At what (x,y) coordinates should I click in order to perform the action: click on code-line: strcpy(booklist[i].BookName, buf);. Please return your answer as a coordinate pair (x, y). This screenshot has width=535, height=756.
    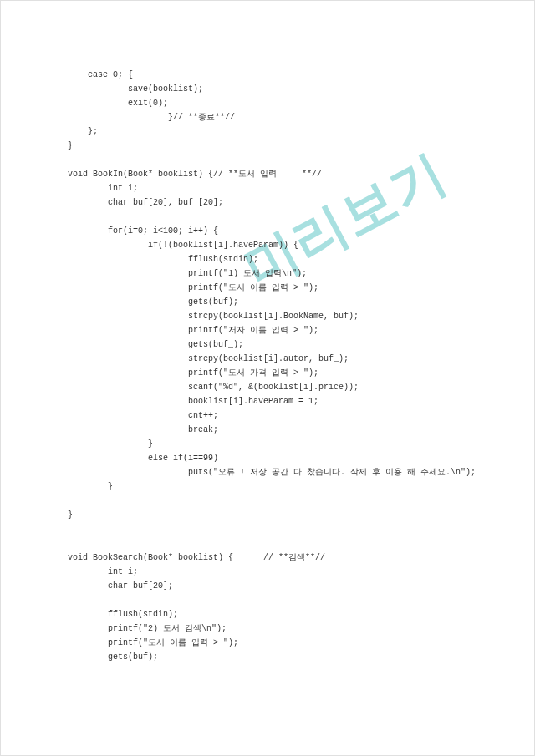
    Looking at the image, I should click on (213, 316).